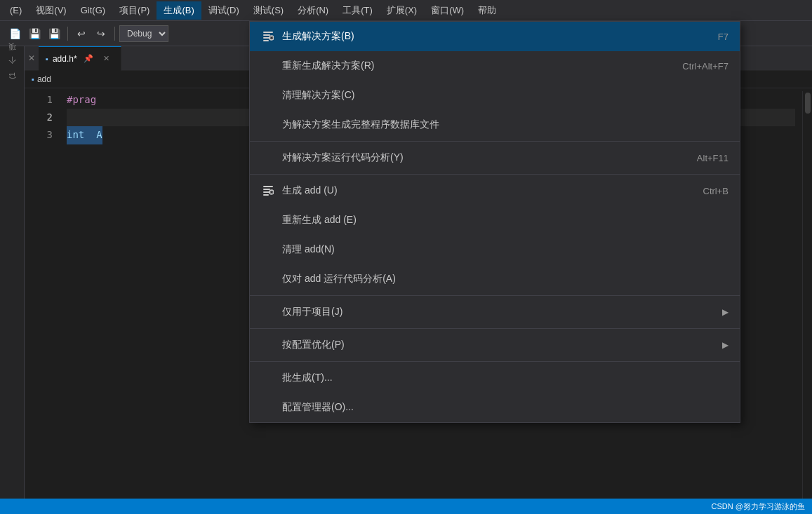 The width and height of the screenshot is (812, 514). What do you see at coordinates (15, 10) in the screenshot?
I see `menubar-item-e: (E)` at bounding box center [15, 10].